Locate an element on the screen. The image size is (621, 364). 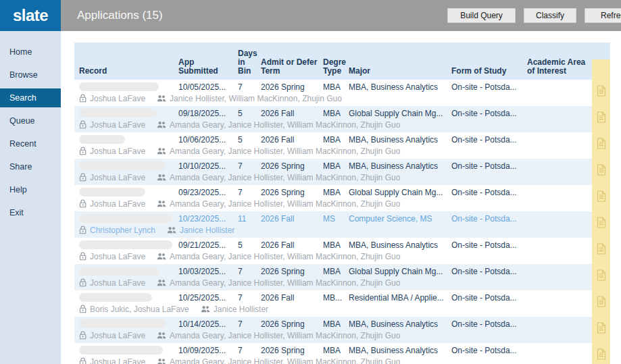
readers-icon is located at coordinates (162, 177).